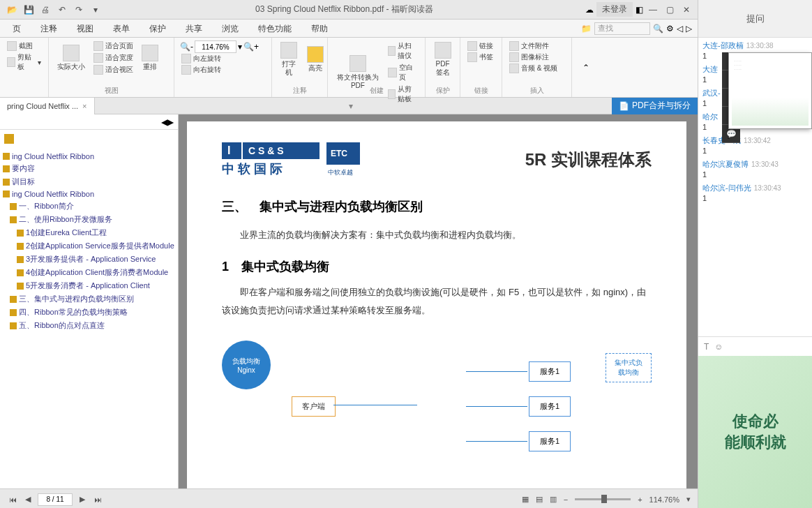 The height and width of the screenshot is (508, 812). What do you see at coordinates (639, 10) in the screenshot?
I see `skin-icon: ◧` at bounding box center [639, 10].